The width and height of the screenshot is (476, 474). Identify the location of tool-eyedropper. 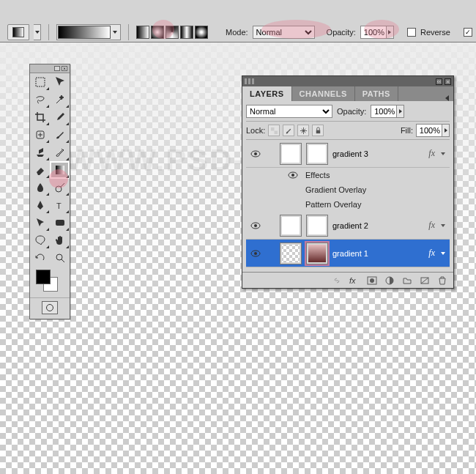
(60, 117).